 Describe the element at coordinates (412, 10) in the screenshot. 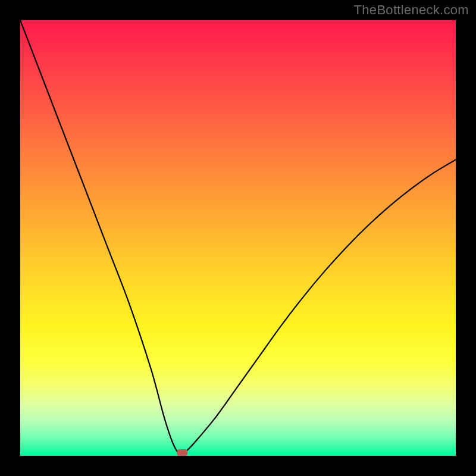

I see `watermark-label: TheBottleneck.com` at that location.